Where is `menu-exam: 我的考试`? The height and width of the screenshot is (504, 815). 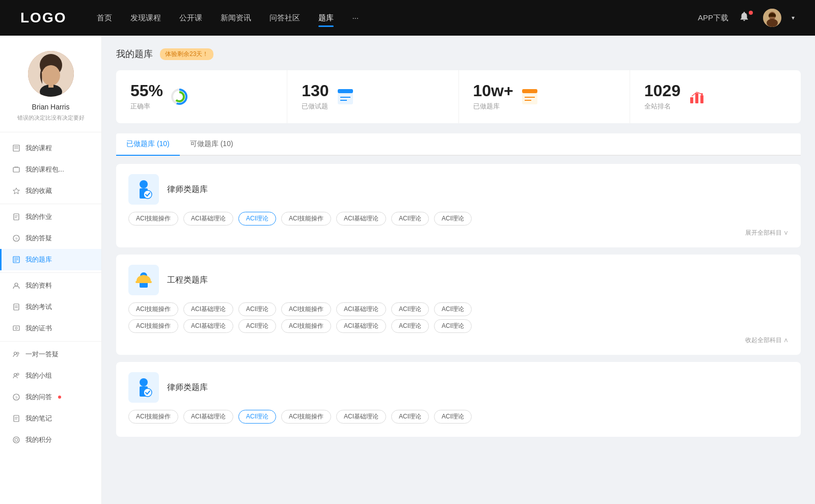
menu-exam: 我的考试 is located at coordinates (51, 307).